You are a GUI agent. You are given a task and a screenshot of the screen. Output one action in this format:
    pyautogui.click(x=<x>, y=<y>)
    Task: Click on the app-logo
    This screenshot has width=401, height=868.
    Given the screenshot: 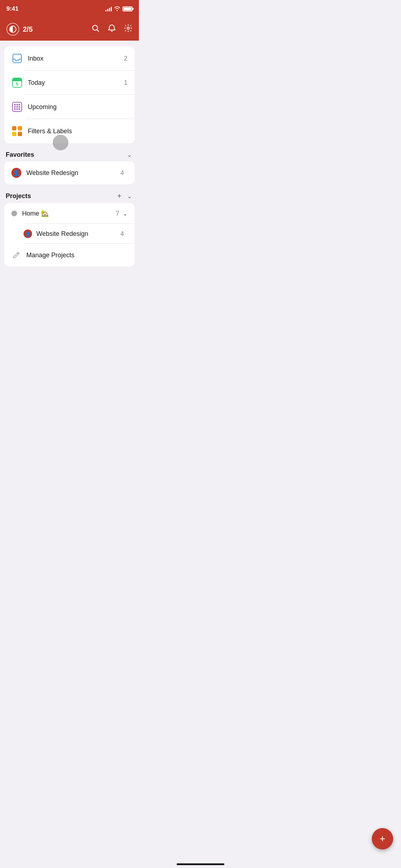 What is the action you would take?
    pyautogui.click(x=13, y=29)
    